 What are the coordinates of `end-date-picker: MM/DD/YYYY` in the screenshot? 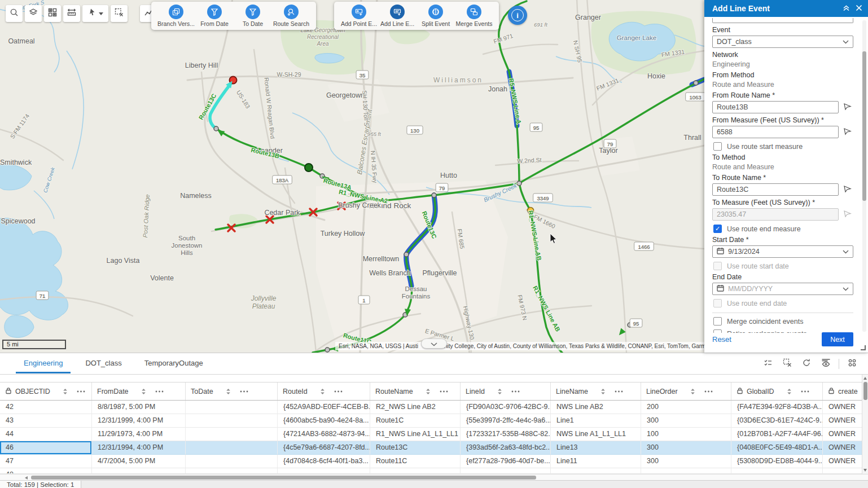 It's located at (783, 289).